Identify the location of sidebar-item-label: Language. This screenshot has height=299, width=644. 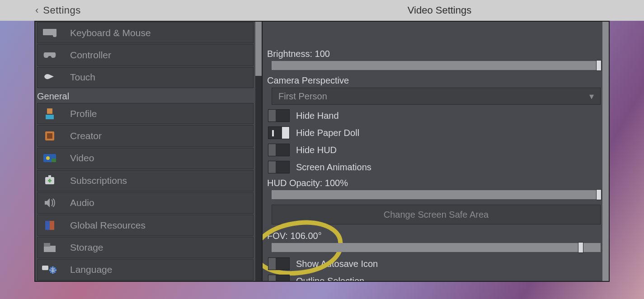
(91, 270).